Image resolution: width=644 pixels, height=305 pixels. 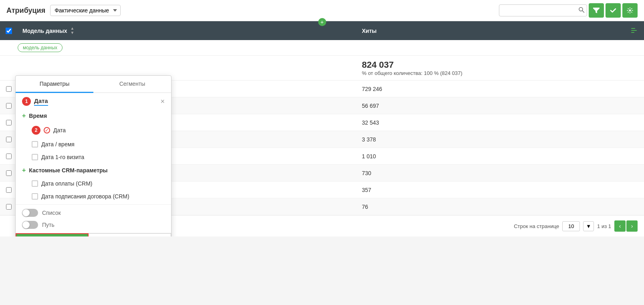 I want to click on header-actions, so click(x=568, y=10).